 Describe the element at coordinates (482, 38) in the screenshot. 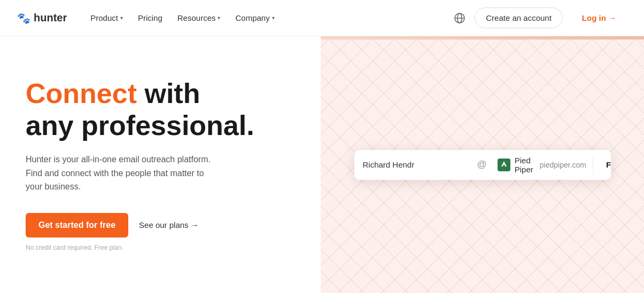

I see `top-strip` at that location.